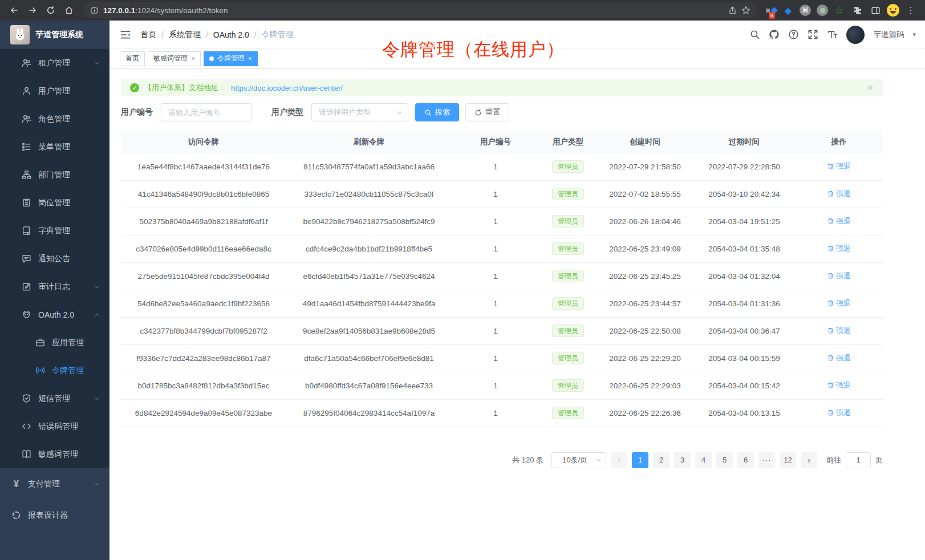 This screenshot has height=560, width=925. I want to click on created-time-cell: 2022-06-25 22:29:03, so click(645, 385).